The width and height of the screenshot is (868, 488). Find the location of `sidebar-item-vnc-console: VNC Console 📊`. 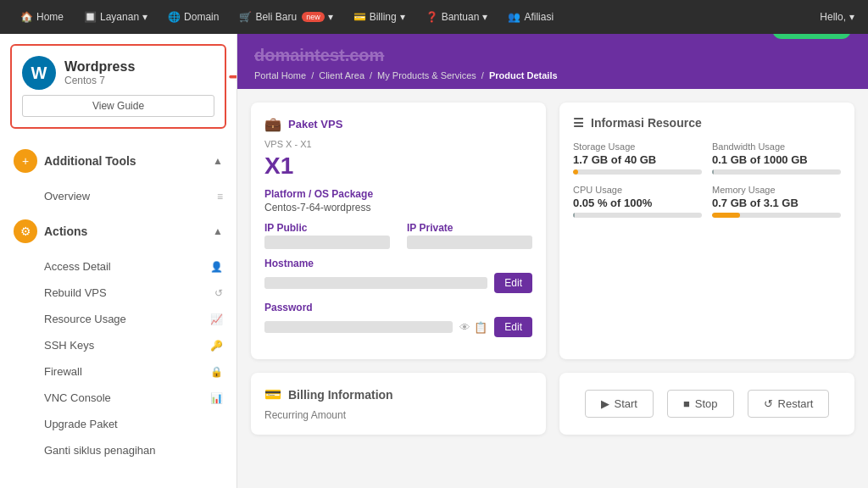

sidebar-item-vnc-console: VNC Console 📊 is located at coordinates (119, 398).